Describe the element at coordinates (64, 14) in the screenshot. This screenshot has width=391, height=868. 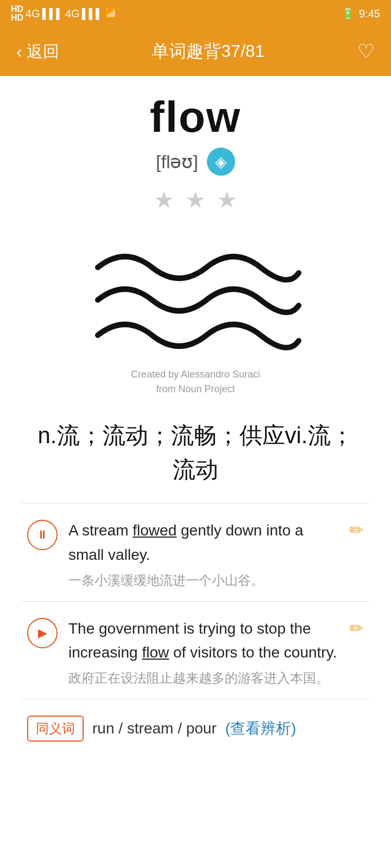
I see `status-left: HDHD 4G ▌▌▌ 4G ▌▌▌ 📶` at that location.